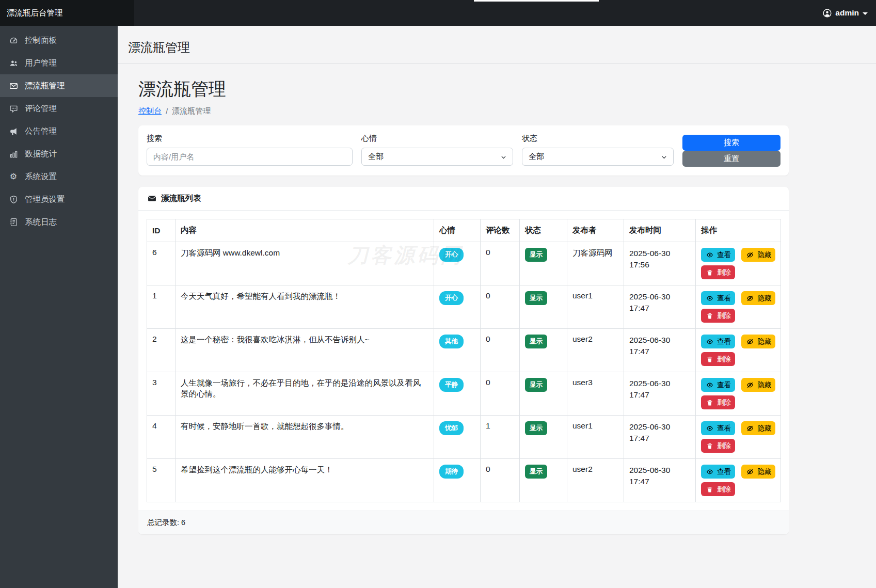  Describe the element at coordinates (250, 157) in the screenshot. I see `search-input` at that location.